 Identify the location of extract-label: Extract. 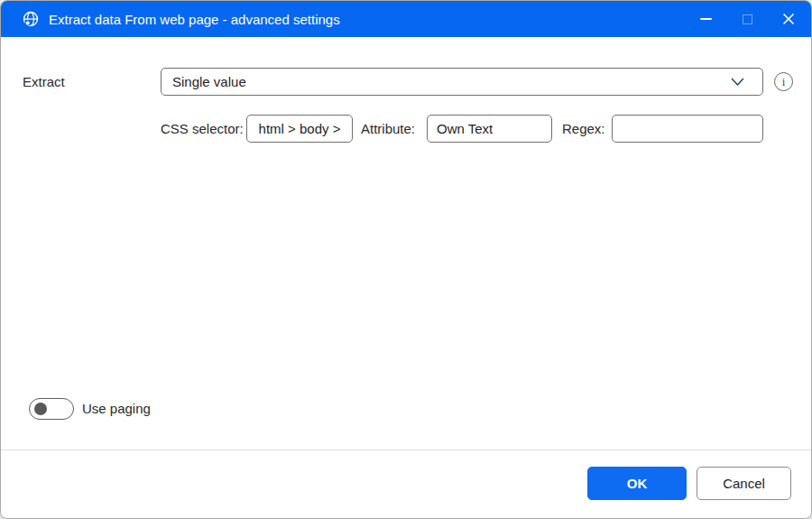
(43, 81).